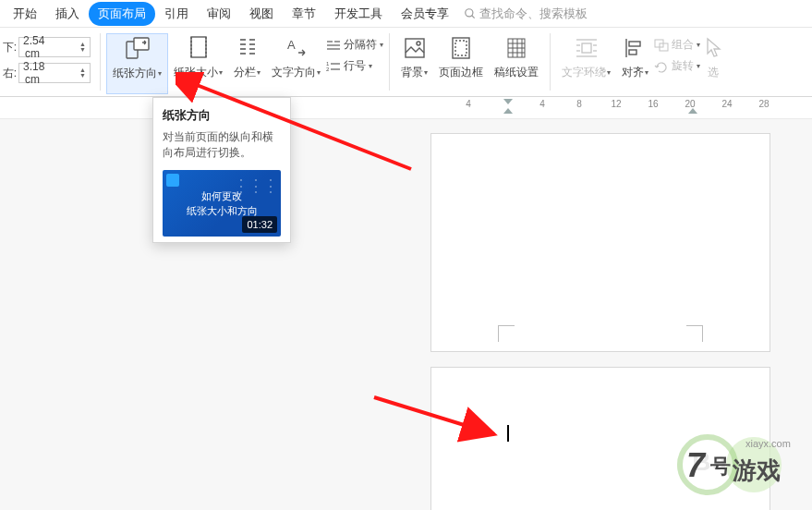 The height and width of the screenshot is (510, 812). I want to click on align-button: 对齐▾, so click(636, 64).